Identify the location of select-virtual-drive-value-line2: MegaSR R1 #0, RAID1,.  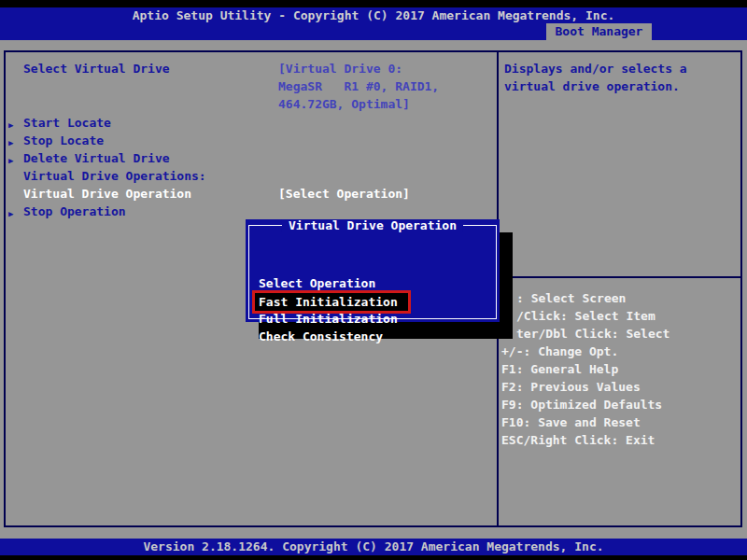
(359, 86).